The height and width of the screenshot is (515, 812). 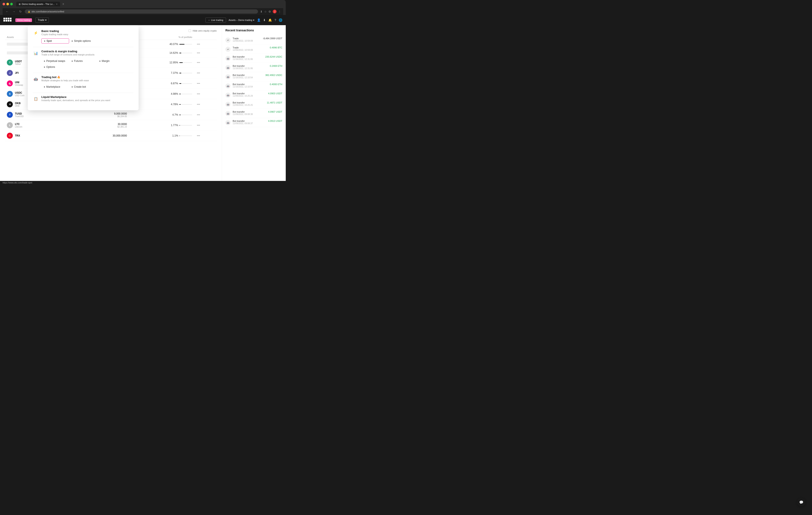 I want to click on address-bar: 🔒 okx.com/balance/assets/unified, so click(x=141, y=11).